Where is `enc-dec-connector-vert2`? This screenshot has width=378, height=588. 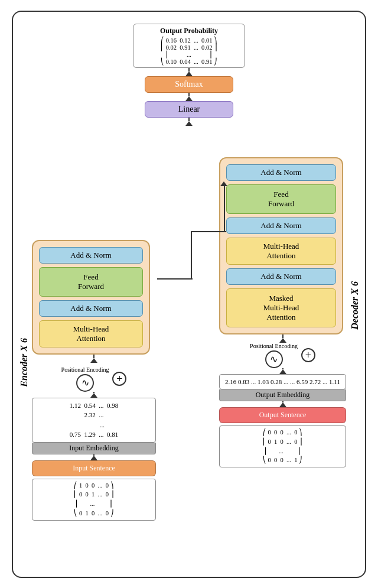 enc-dec-connector-vert2 is located at coordinates (224, 208).